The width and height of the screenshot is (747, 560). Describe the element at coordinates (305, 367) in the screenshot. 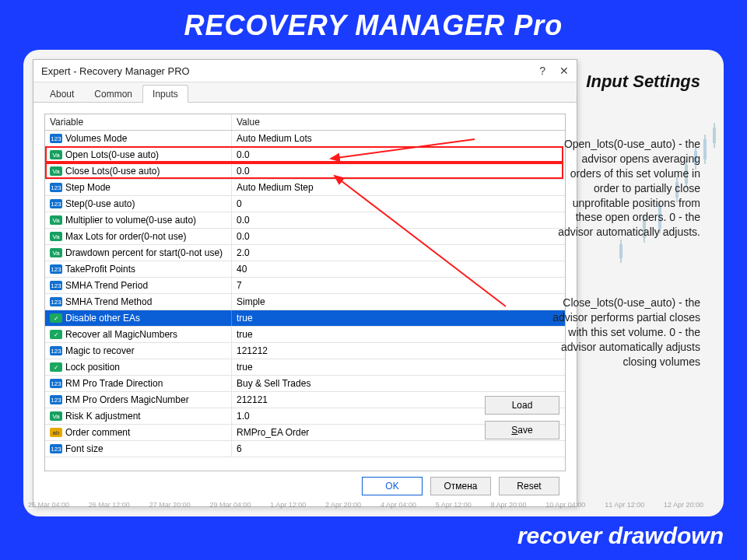

I see `grid-row: ✓Lock positiontrue` at that location.